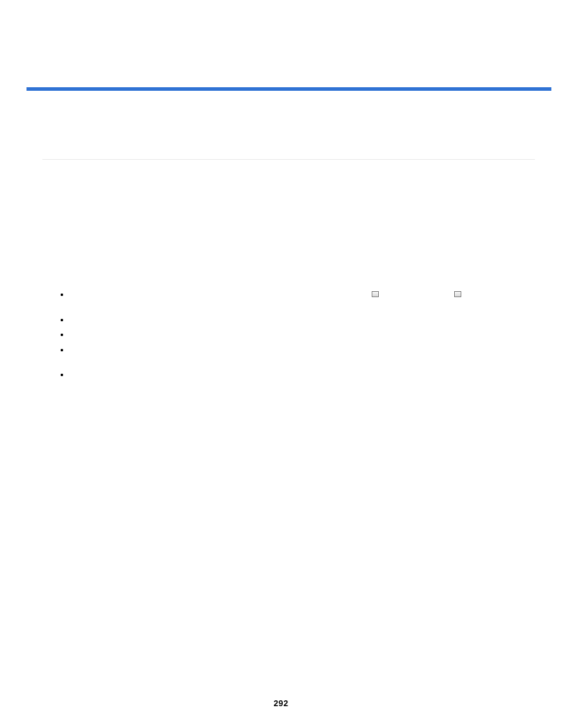 The height and width of the screenshot is (728, 562). What do you see at coordinates (458, 294) in the screenshot?
I see `folder-icon` at bounding box center [458, 294].